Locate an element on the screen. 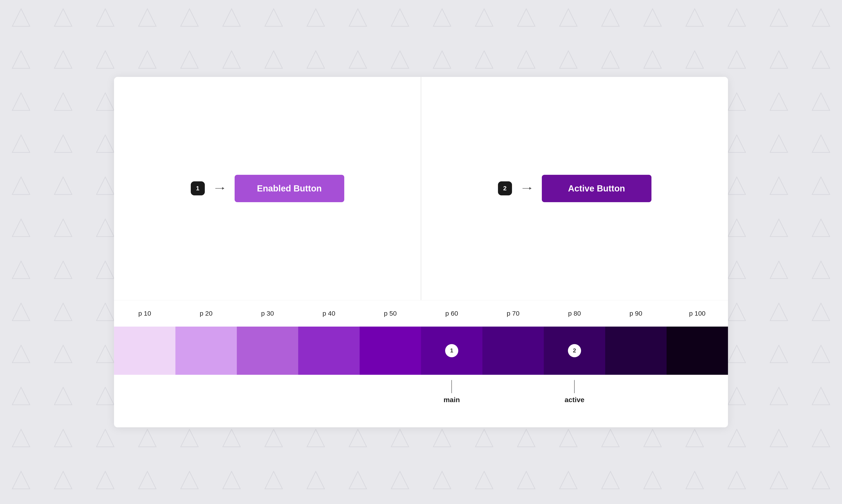 The width and height of the screenshot is (842, 504). active-button: Active Button is located at coordinates (597, 188).